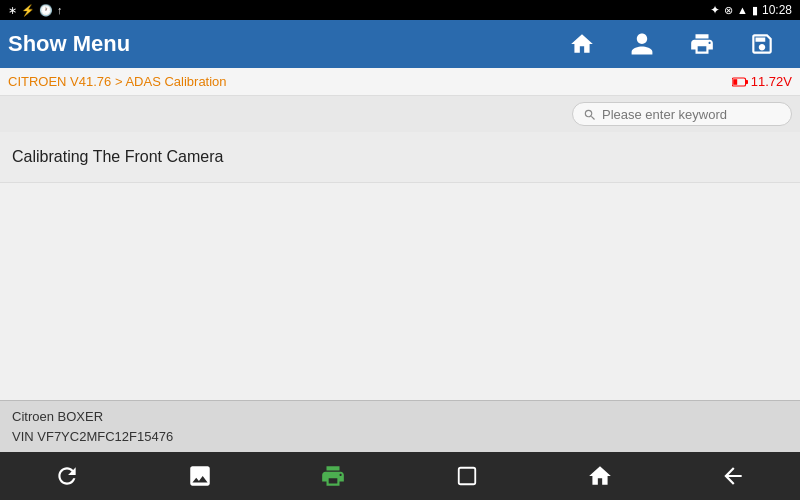  I want to click on bt-icon: ∗, so click(12, 10).